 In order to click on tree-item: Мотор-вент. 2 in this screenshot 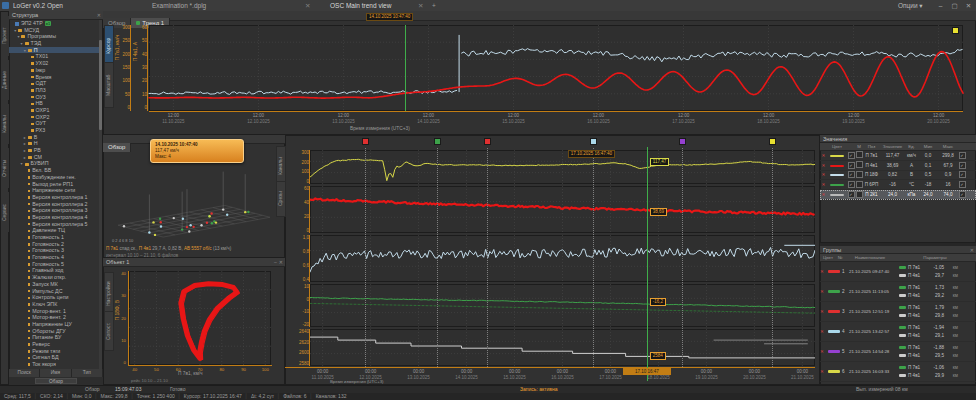, I will do `click(54, 318)`.